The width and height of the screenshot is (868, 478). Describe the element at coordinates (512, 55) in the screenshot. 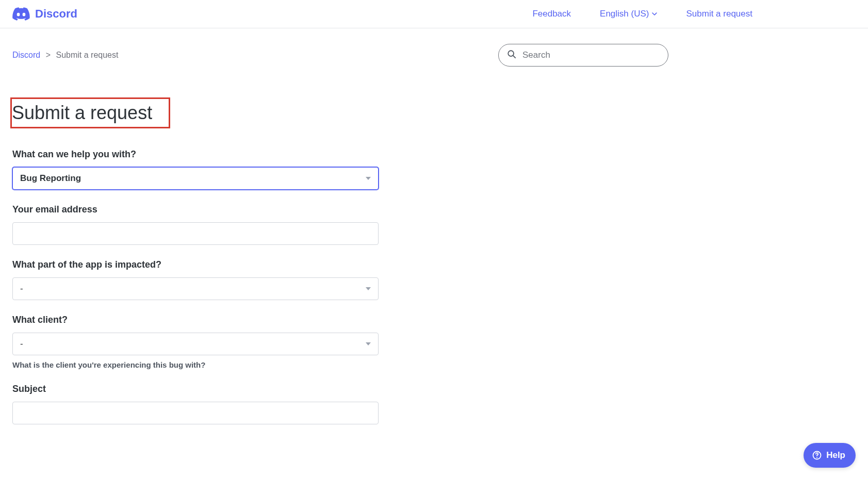

I see `search-icon` at that location.